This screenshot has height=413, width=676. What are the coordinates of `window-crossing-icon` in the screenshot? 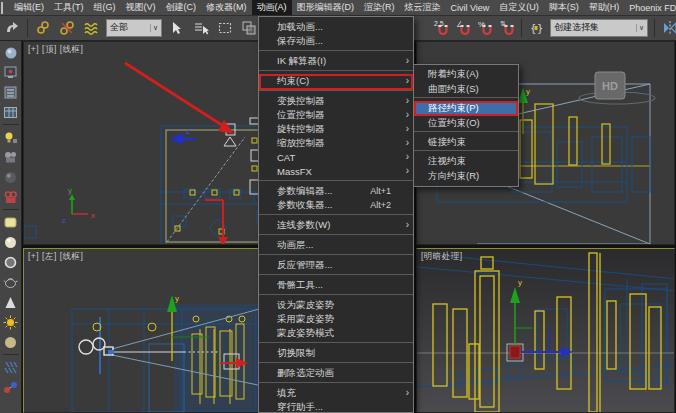 It's located at (249, 28).